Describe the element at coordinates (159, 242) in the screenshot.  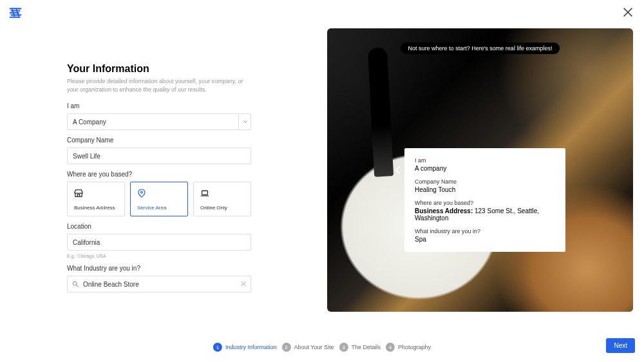
I see `location-input` at that location.